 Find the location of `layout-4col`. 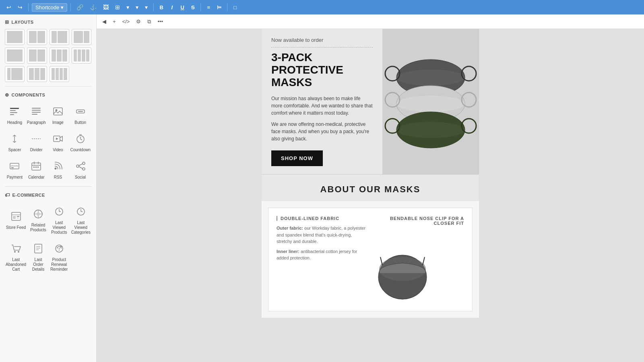

layout-4col is located at coordinates (81, 56).